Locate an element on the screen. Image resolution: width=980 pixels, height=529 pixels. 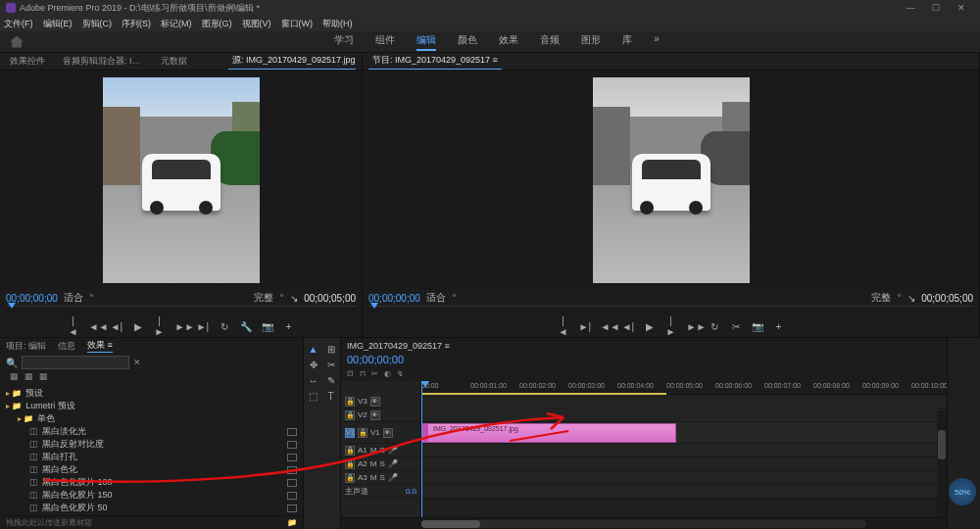
ws-audio: 音频 is located at coordinates (550, 42).